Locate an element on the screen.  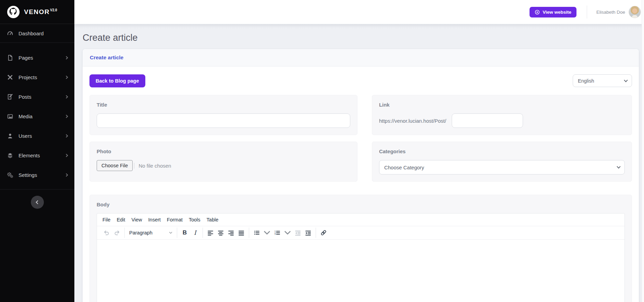
page-icon is located at coordinates (10, 58).